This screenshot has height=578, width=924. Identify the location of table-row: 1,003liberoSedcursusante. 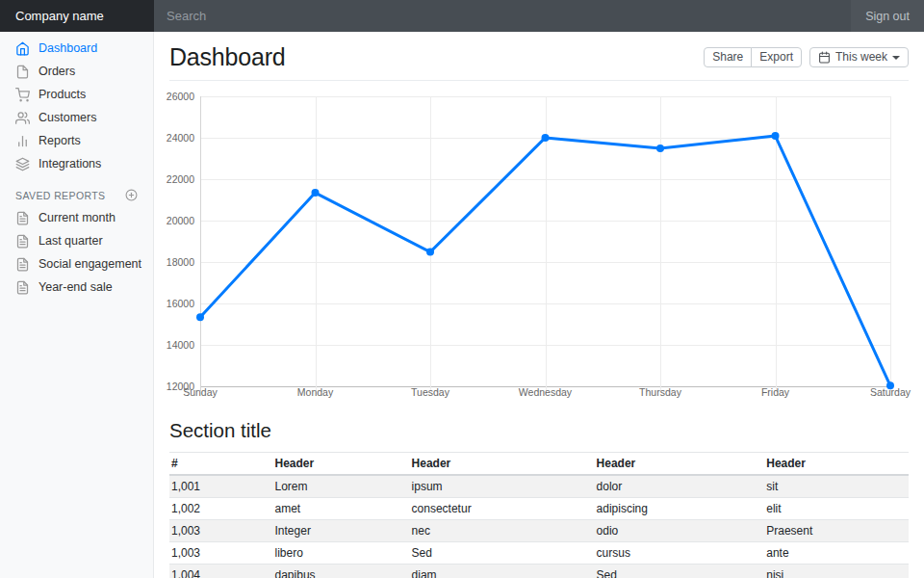
(539, 553).